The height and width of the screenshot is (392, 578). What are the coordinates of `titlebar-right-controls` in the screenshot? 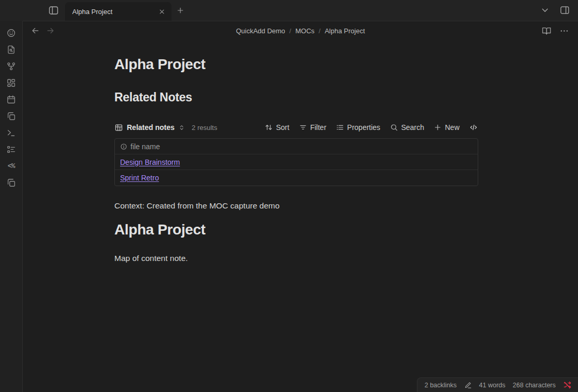 It's located at (555, 10).